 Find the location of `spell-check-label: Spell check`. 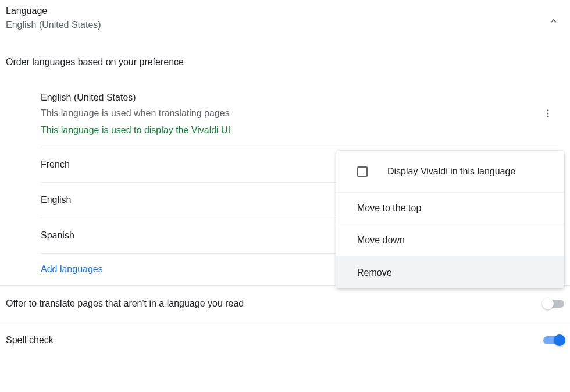

spell-check-label: Spell check is located at coordinates (30, 340).